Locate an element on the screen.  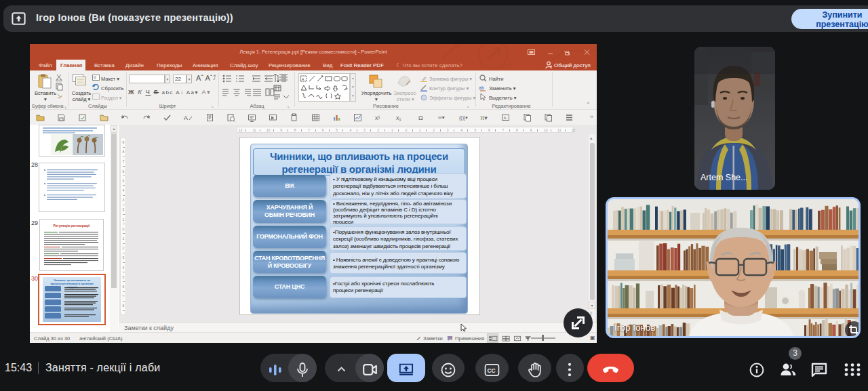
svg-text: x¹ is located at coordinates (378, 118).